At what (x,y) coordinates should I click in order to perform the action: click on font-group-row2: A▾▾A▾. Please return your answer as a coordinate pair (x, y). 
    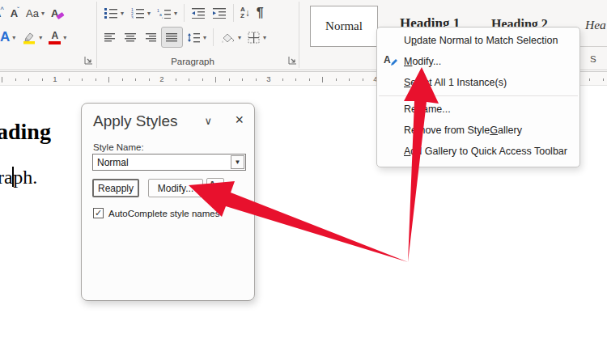
    Looking at the image, I should click on (35, 37).